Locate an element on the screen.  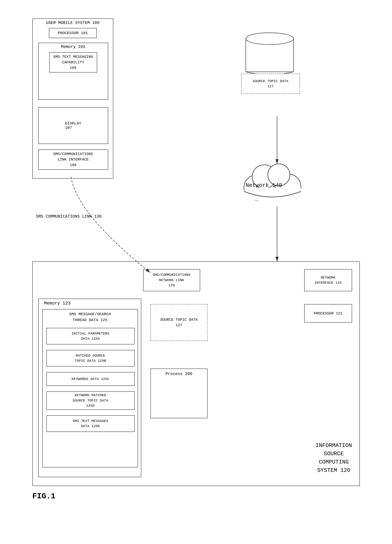
network-interface-label: NETWORKINTERFACE 131 is located at coordinates (328, 280).